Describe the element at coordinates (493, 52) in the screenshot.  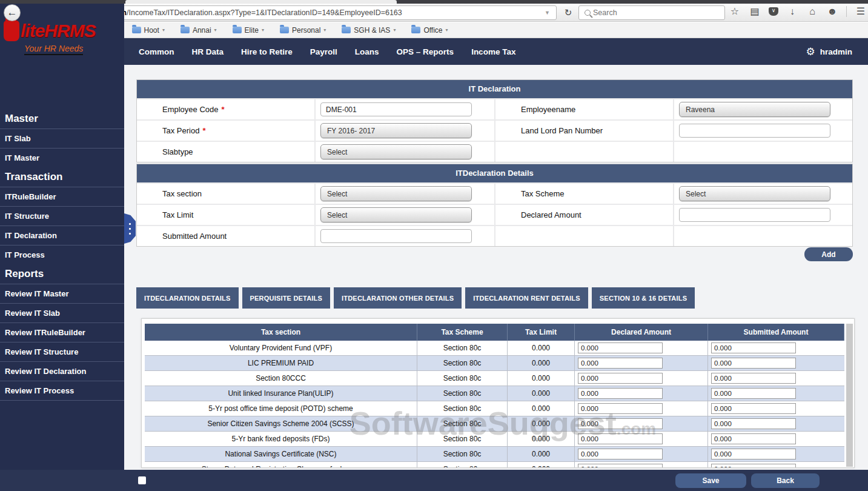
I see `nav-income-tax: Income Tax` at that location.